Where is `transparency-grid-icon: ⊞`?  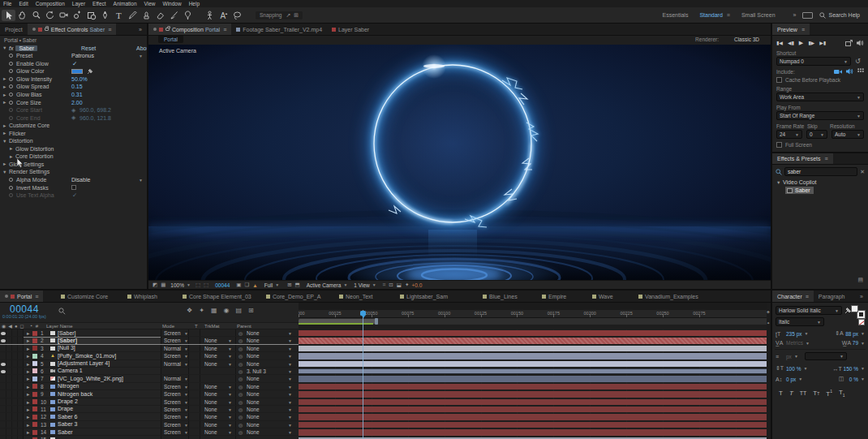
transparency-grid-icon: ⊞ is located at coordinates (289, 285).